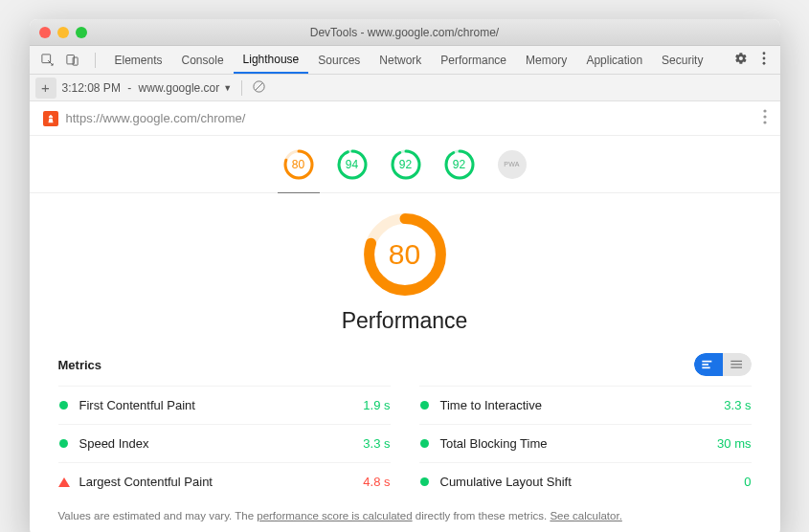 The width and height of the screenshot is (809, 532). I want to click on tab-application: Application, so click(615, 59).